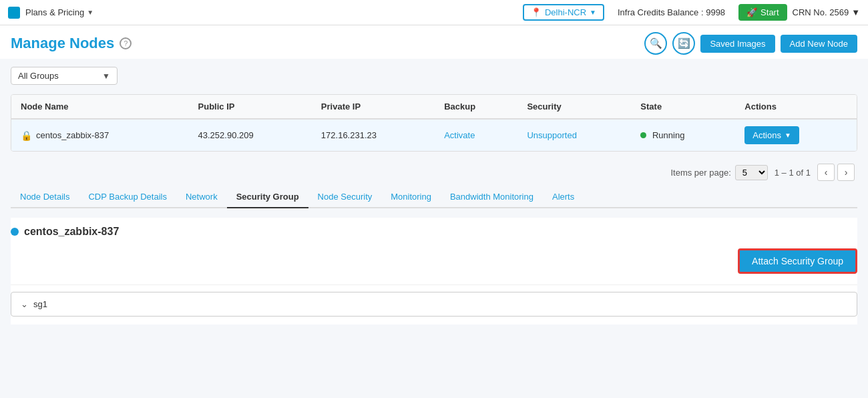 The width and height of the screenshot is (868, 398). Describe the element at coordinates (434, 107) in the screenshot. I see `table-header-row: Node Name Public IP Private IP Backup Se…` at that location.